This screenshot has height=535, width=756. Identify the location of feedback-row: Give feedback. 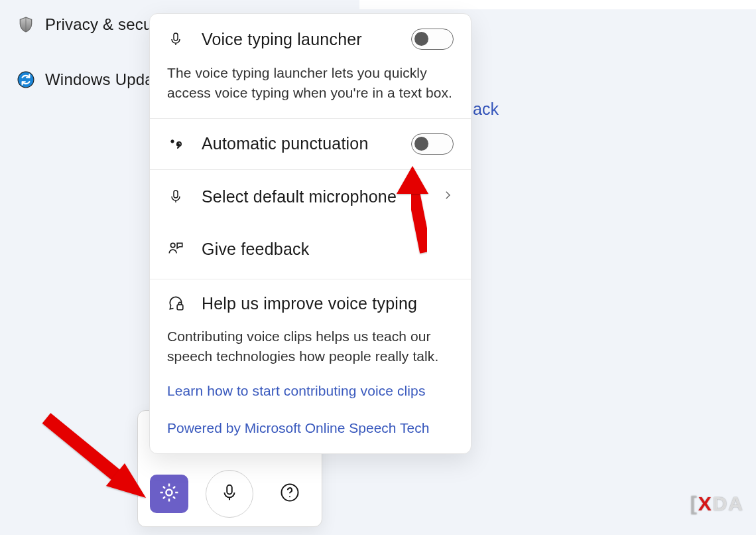
(310, 252).